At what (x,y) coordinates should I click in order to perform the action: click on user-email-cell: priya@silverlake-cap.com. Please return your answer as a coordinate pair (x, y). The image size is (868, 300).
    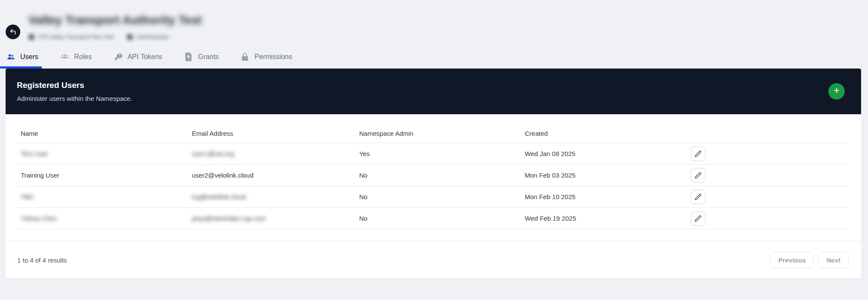
    Looking at the image, I should click on (271, 219).